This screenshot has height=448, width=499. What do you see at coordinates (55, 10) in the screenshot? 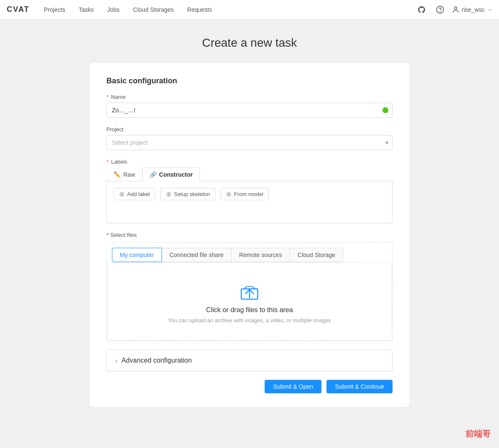
I see `nav-projects: Projects` at bounding box center [55, 10].